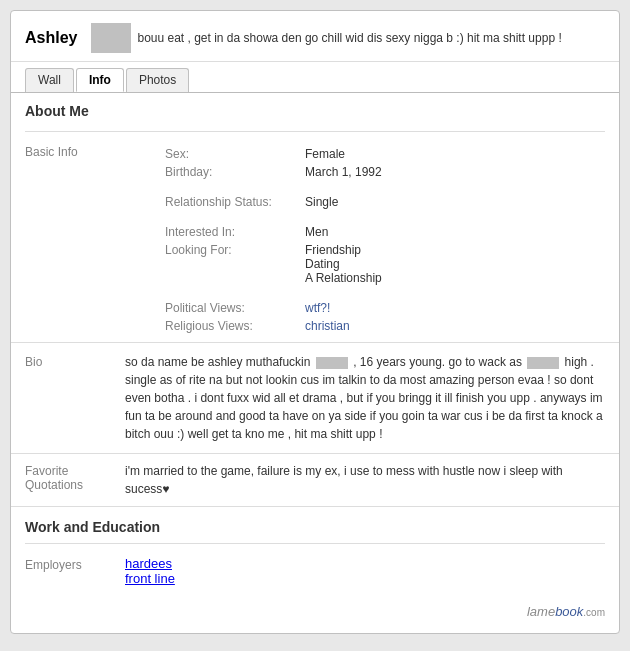  What do you see at coordinates (318, 308) in the screenshot?
I see `political-views-value: wtf?!` at bounding box center [318, 308].